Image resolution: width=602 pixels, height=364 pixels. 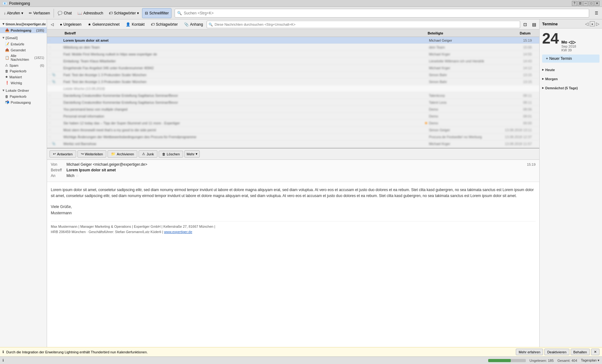 I want to click on email-row: ☆ Lorem Ipsum dolor sit amet Michael Gei…, so click(x=293, y=40).